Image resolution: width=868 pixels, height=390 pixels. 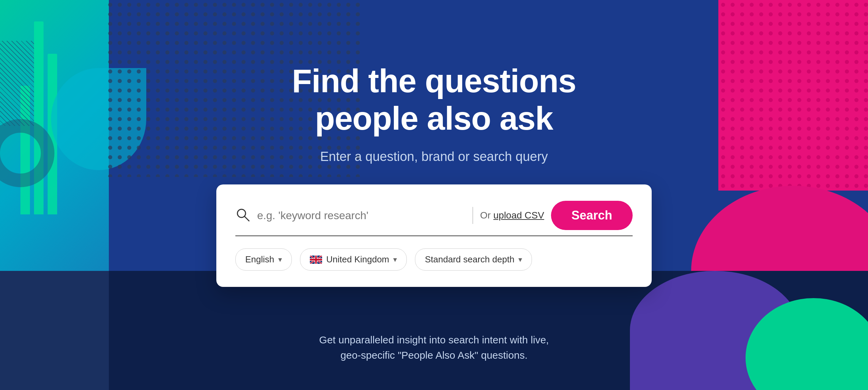 I want to click on bottom-text-line2: geo-specific "People Also Ask" questions…, so click(x=434, y=355).